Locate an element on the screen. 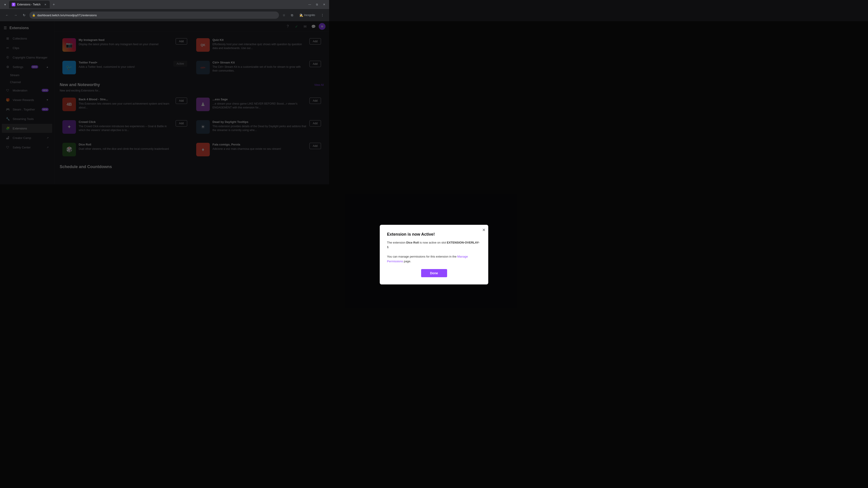 The width and height of the screenshot is (868, 488). star-btn: ☆ is located at coordinates (284, 15).